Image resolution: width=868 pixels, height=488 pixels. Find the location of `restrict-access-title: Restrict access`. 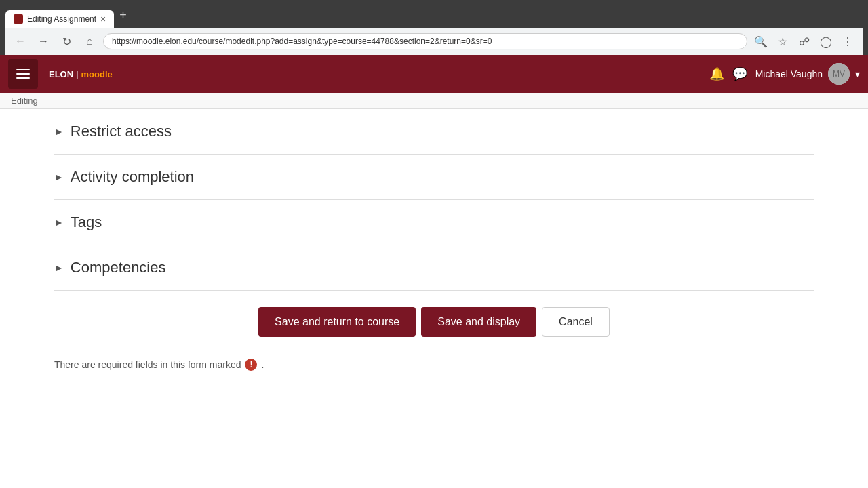

restrict-access-title: Restrict access is located at coordinates (121, 131).